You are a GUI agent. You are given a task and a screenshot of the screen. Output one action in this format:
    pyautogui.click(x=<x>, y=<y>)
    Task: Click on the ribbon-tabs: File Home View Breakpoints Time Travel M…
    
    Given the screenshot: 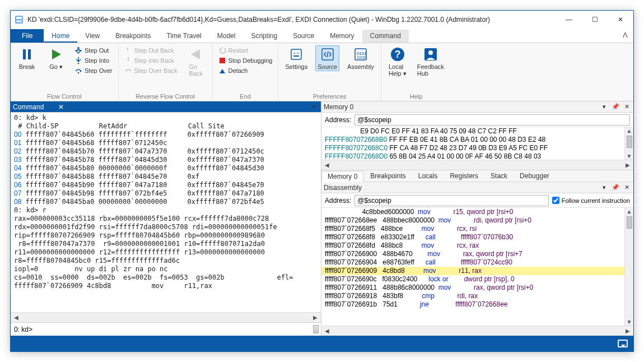 What is the action you would take?
    pyautogui.click(x=322, y=36)
    